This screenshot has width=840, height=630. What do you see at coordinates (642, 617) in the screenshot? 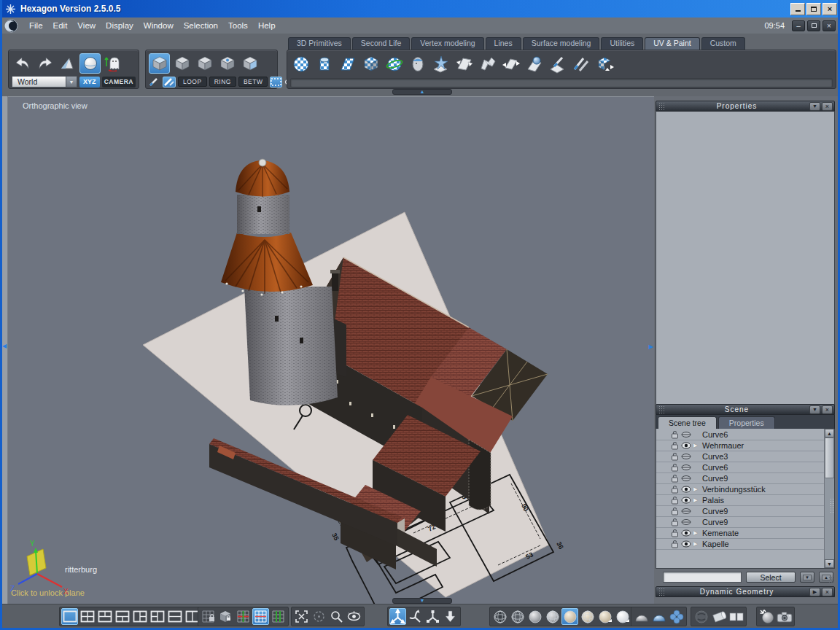
I see `backface-dome-icon` at bounding box center [642, 617].